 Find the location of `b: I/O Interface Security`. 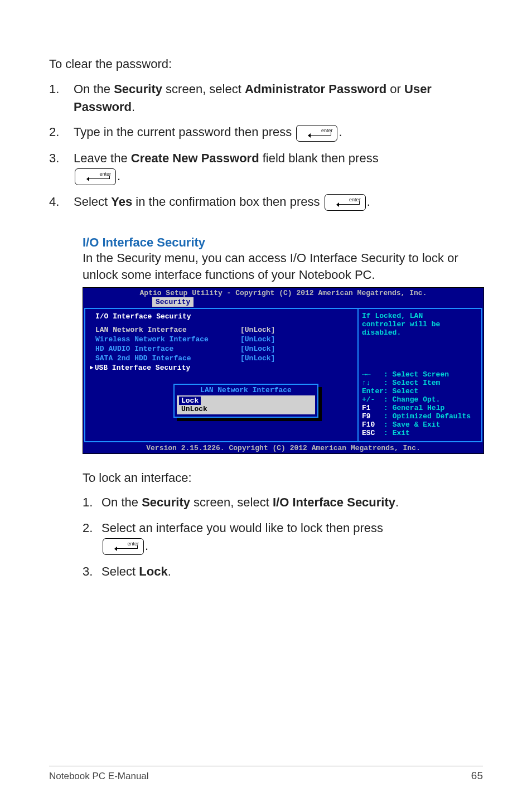

b: I/O Interface Security is located at coordinates (334, 502).